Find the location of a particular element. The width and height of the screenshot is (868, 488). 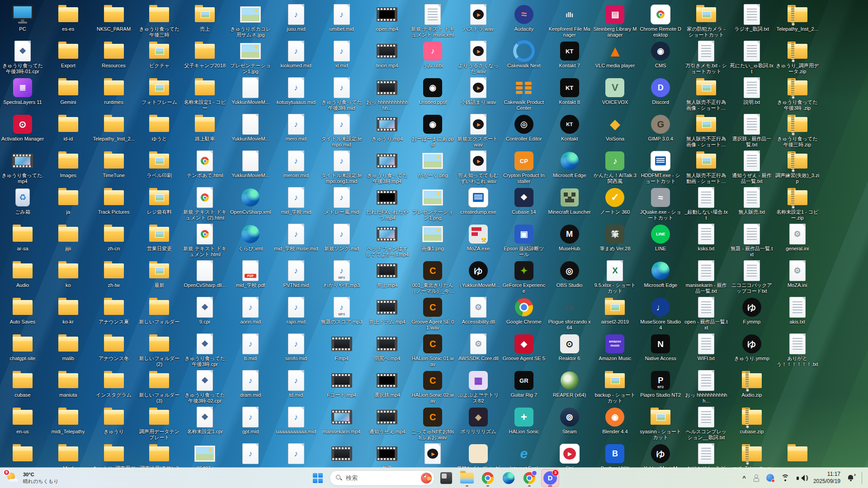

desktop-icon: 羽尻へ.mp4 is located at coordinates (387, 347).